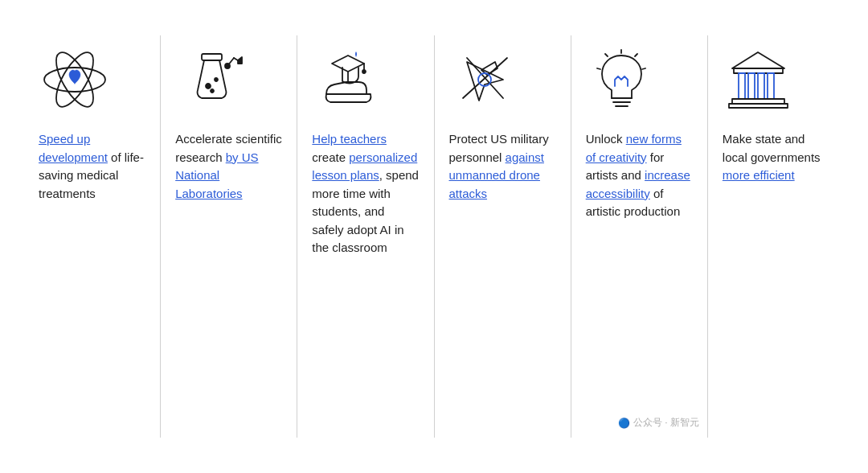 The height and width of the screenshot is (473, 868). I want to click on speed-up-link: Speed up development, so click(73, 148).